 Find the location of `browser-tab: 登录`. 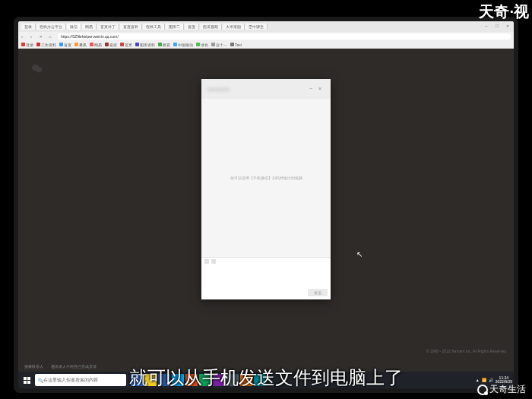

browser-tab: 登录 is located at coordinates (29, 27).